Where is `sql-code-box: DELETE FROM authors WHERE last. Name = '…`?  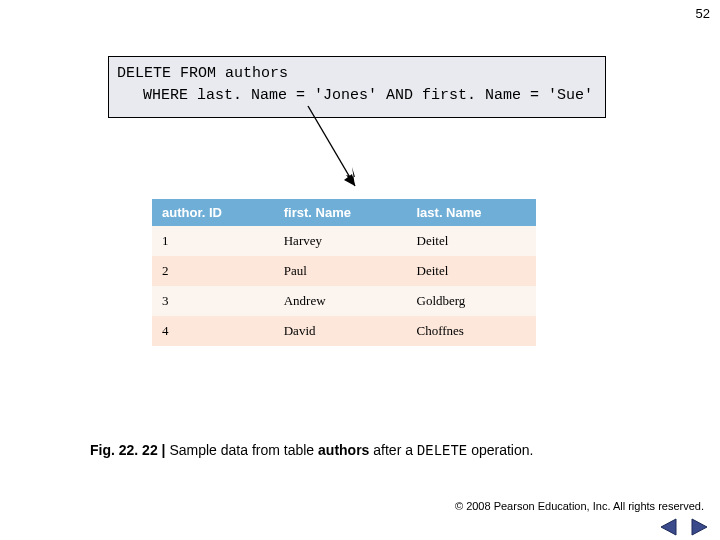 sql-code-box: DELETE FROM authors WHERE last. Name = '… is located at coordinates (357, 87).